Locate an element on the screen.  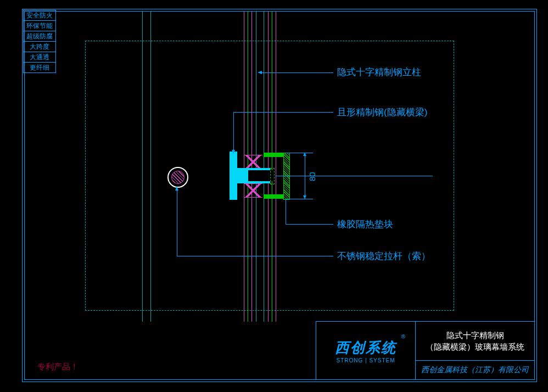
logo-text: 西创系统 is located at coordinates (366, 348).